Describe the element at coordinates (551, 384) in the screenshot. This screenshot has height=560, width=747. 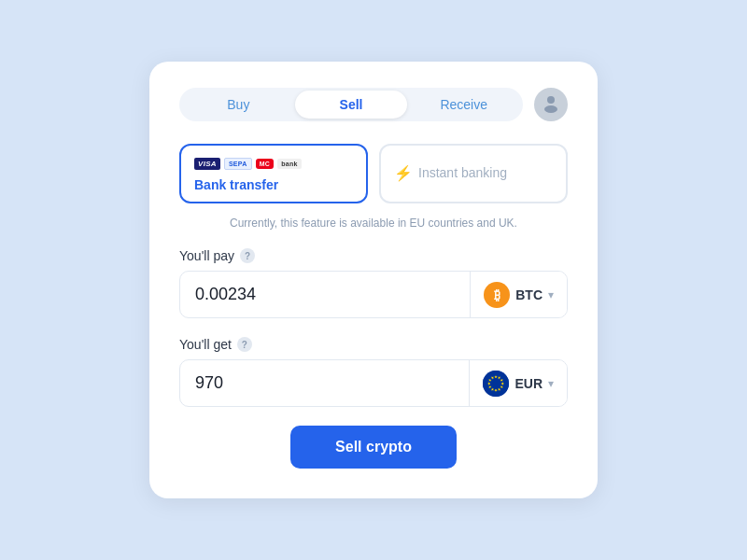
I see `get-currency-chevron: ▾` at that location.